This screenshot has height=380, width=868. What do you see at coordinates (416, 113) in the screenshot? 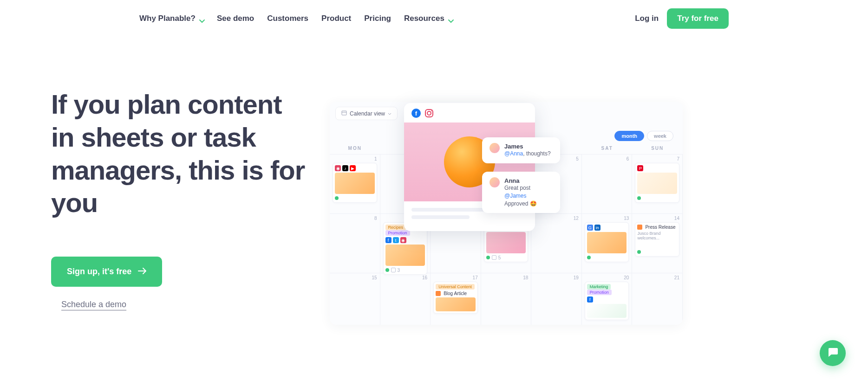
I see `svg-text: f` at bounding box center [416, 113].